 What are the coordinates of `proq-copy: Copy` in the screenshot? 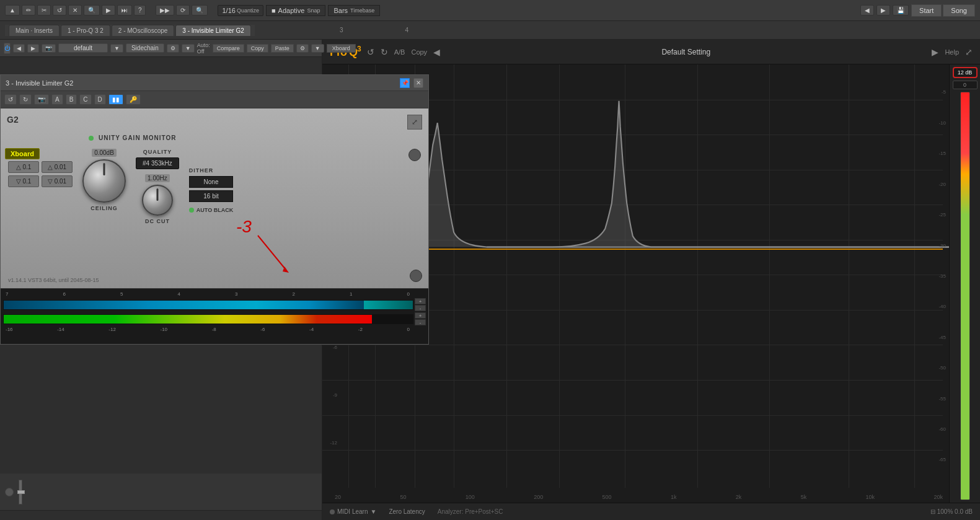 It's located at (419, 52).